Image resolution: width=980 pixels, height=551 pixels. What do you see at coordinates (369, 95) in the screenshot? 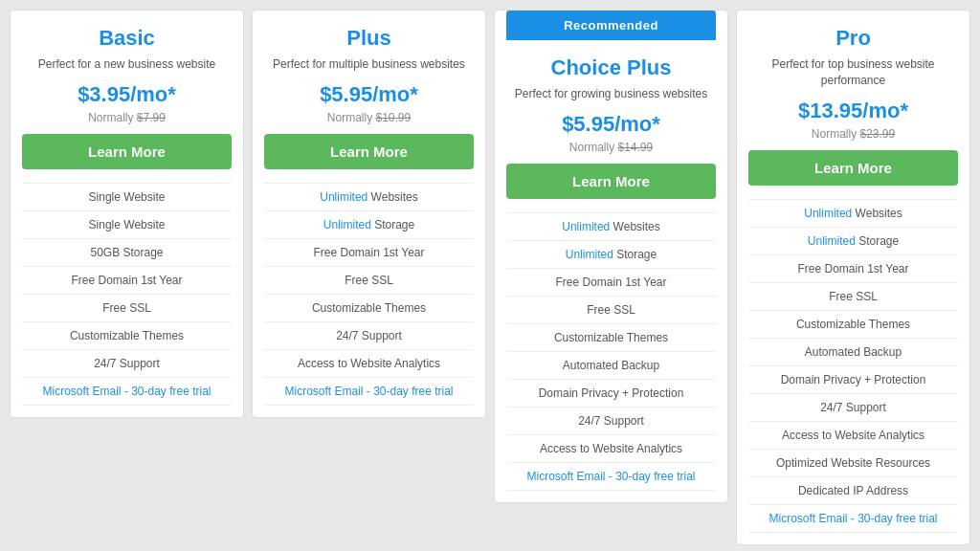
I see `plan-price-plus: $5.95/mo*` at bounding box center [369, 95].